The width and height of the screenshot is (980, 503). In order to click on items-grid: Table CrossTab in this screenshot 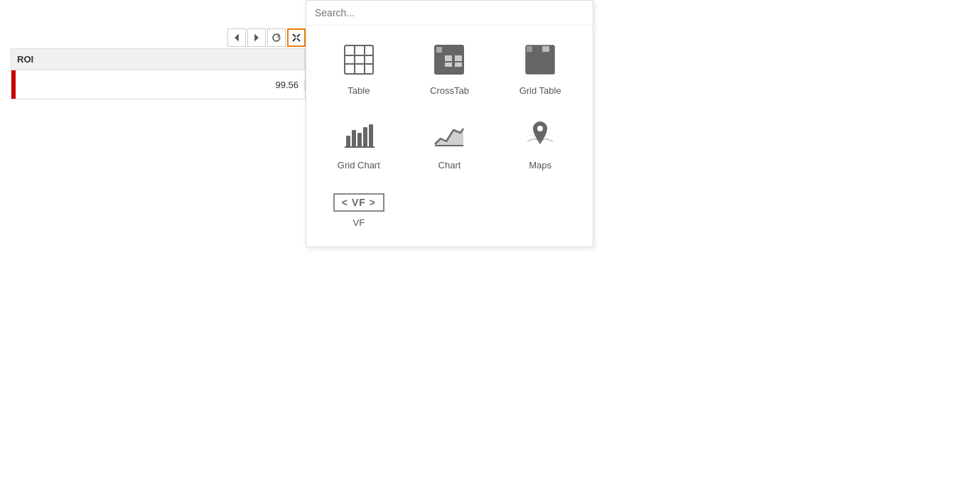, I will do `click(449, 136)`.